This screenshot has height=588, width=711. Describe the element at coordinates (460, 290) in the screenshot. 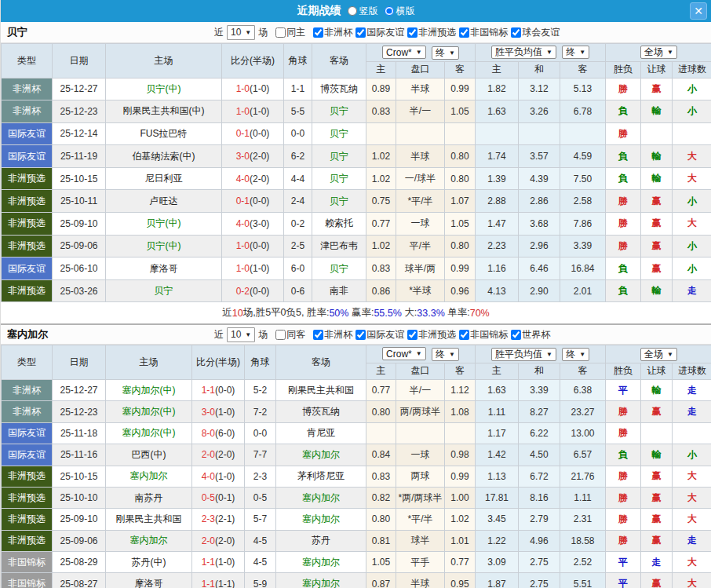

I see `away-odds-cell: 0.96` at that location.